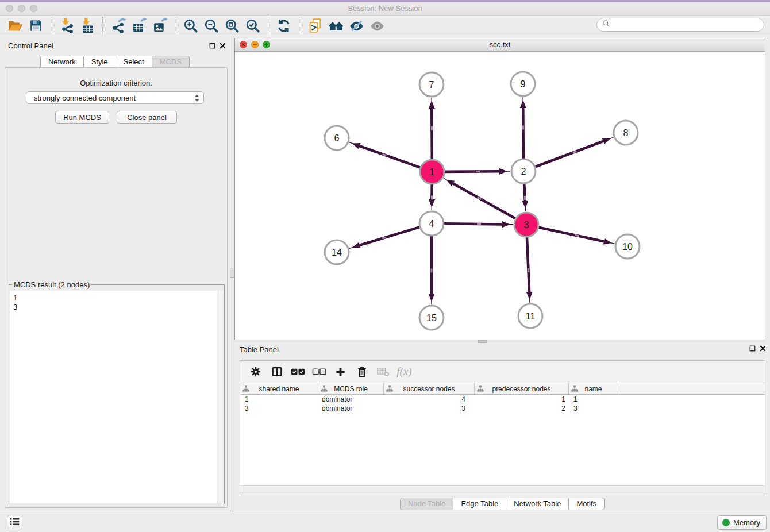 The width and height of the screenshot is (770, 532). Describe the element at coordinates (432, 172) in the screenshot. I see `graph-node-1: 1` at that location.